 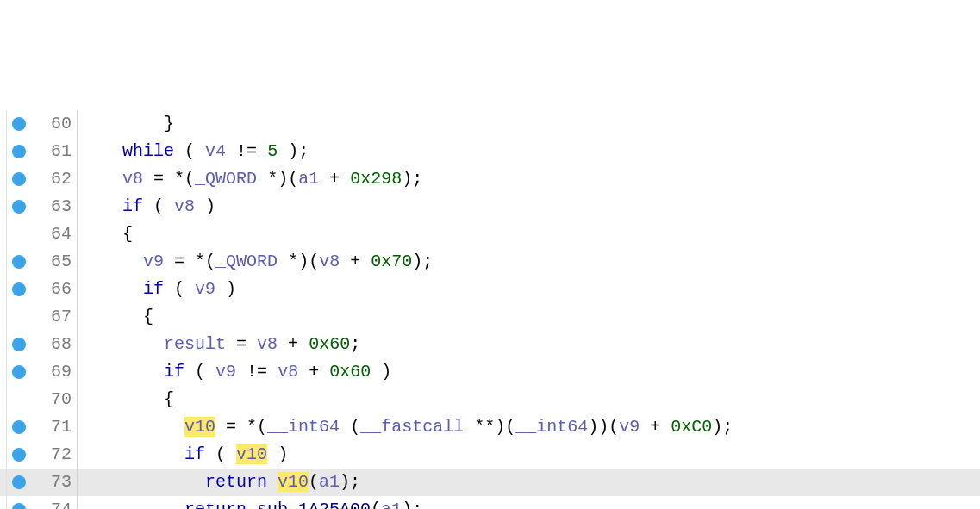 What do you see at coordinates (490, 262) in the screenshot?
I see `code-line: 65 v9 = *(_QWORD *)(v8 + 0x70);` at bounding box center [490, 262].